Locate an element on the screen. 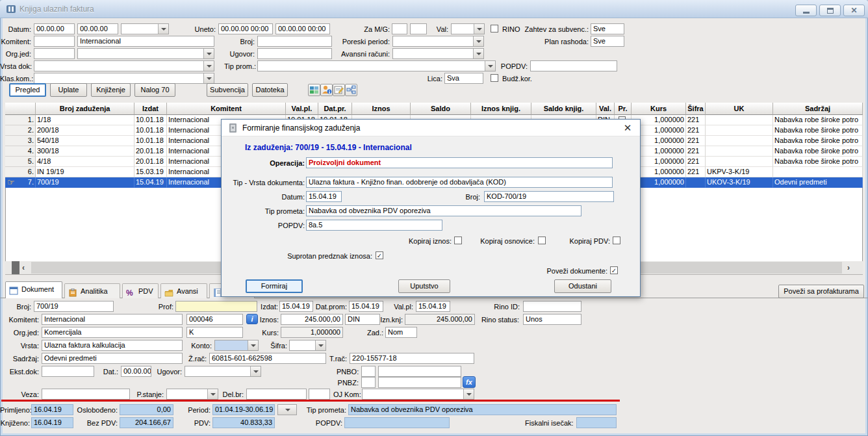  col-header-broj: Broj zaduženja is located at coordinates (85, 109).